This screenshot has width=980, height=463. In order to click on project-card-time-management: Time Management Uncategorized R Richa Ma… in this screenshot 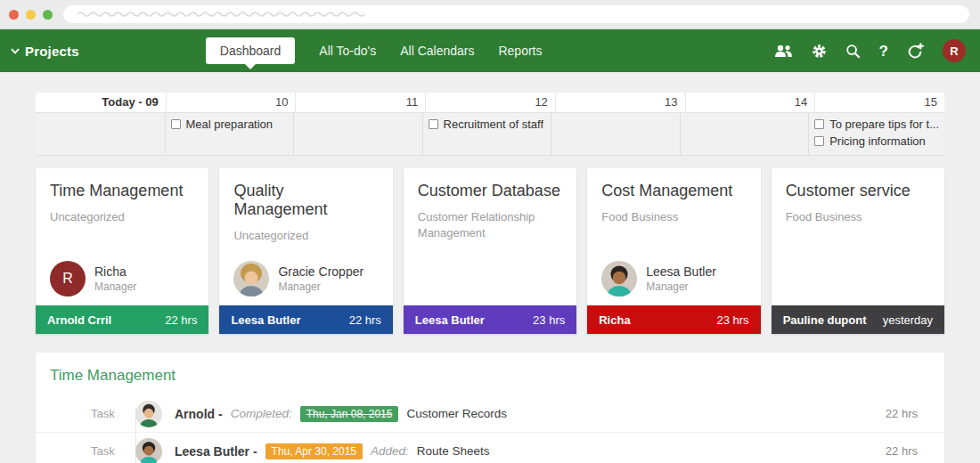, I will do `click(122, 251)`.